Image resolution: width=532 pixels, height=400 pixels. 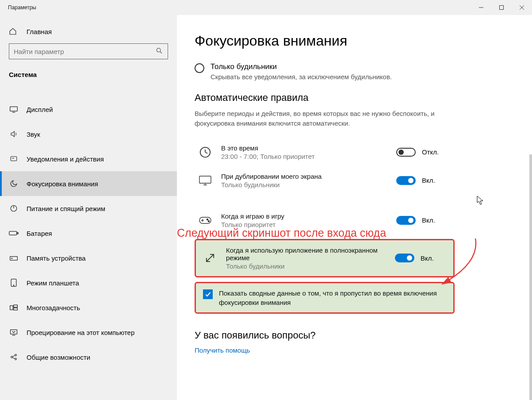 What do you see at coordinates (159, 51) in the screenshot?
I see `search-icon` at bounding box center [159, 51].